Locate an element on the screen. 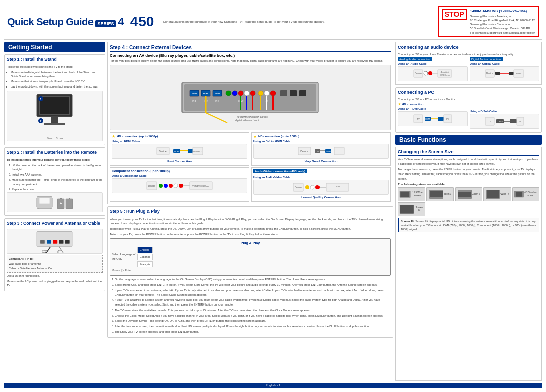 The image size is (546, 392). digital-svg: Device Audio is located at coordinates (505, 74).